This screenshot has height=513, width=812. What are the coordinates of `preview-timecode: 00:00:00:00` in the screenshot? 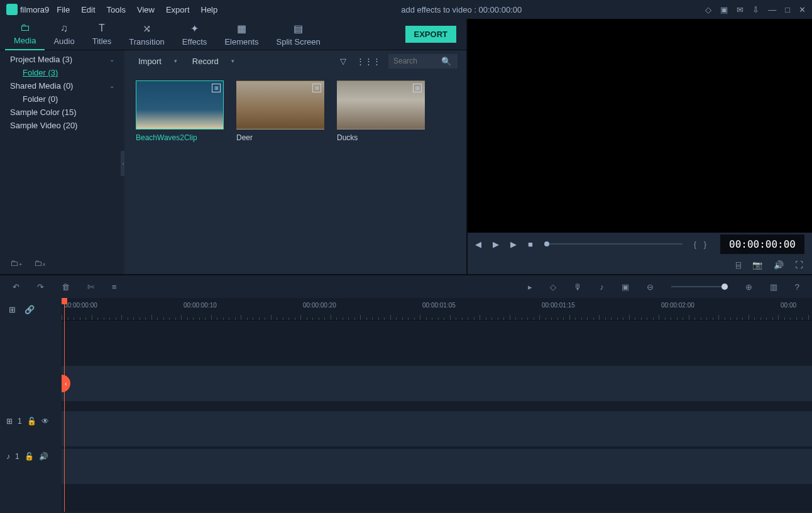 It's located at (762, 244).